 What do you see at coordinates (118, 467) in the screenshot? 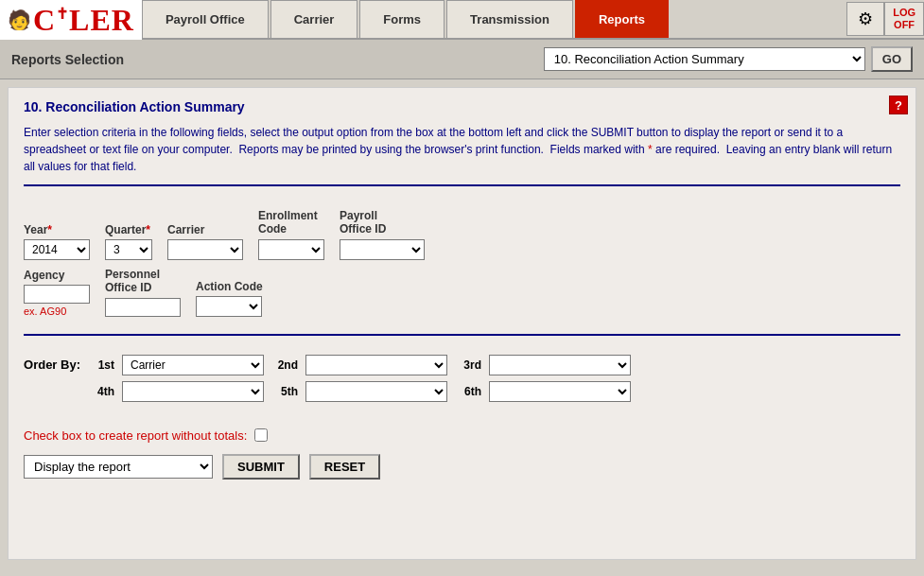
I see `output-select: Display the report Send to spreadsheet S…` at bounding box center [118, 467].